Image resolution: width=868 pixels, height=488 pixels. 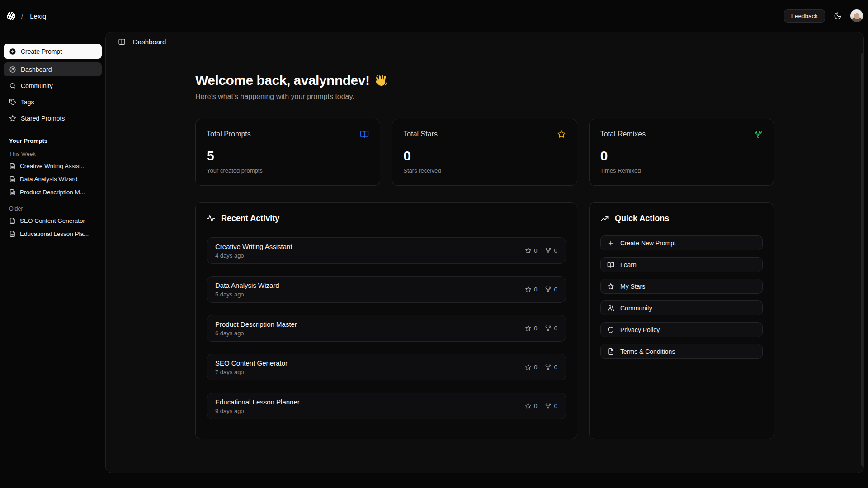 What do you see at coordinates (682, 152) in the screenshot?
I see `stat-card-total-remixes: Total Remixes 0 Times Remixed` at bounding box center [682, 152].